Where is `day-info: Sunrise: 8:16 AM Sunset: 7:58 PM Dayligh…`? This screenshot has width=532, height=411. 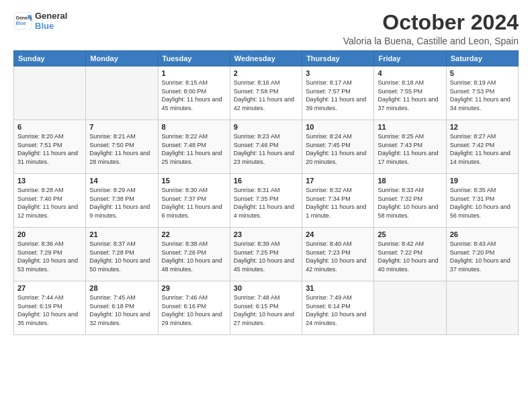 day-info: Sunrise: 8:16 AM Sunset: 7:58 PM Dayligh… is located at coordinates (266, 95).